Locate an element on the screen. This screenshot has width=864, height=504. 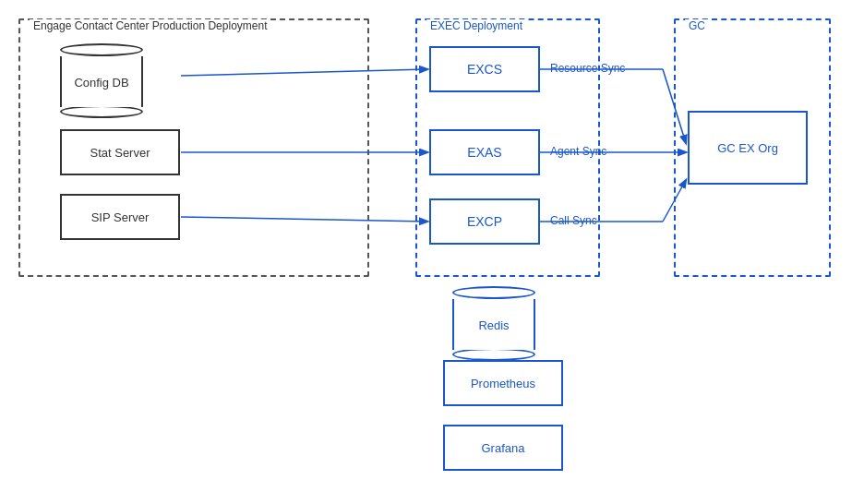
redis-top is located at coordinates (494, 293).